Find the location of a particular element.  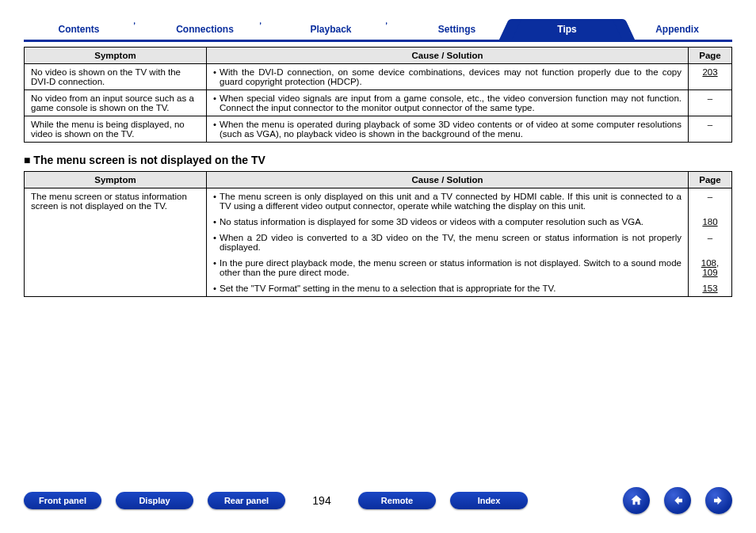

page-cell: 203 is located at coordinates (710, 78).